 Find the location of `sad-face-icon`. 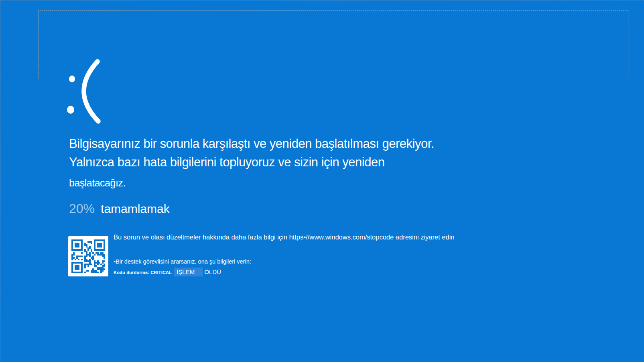

sad-face-icon is located at coordinates (88, 92).